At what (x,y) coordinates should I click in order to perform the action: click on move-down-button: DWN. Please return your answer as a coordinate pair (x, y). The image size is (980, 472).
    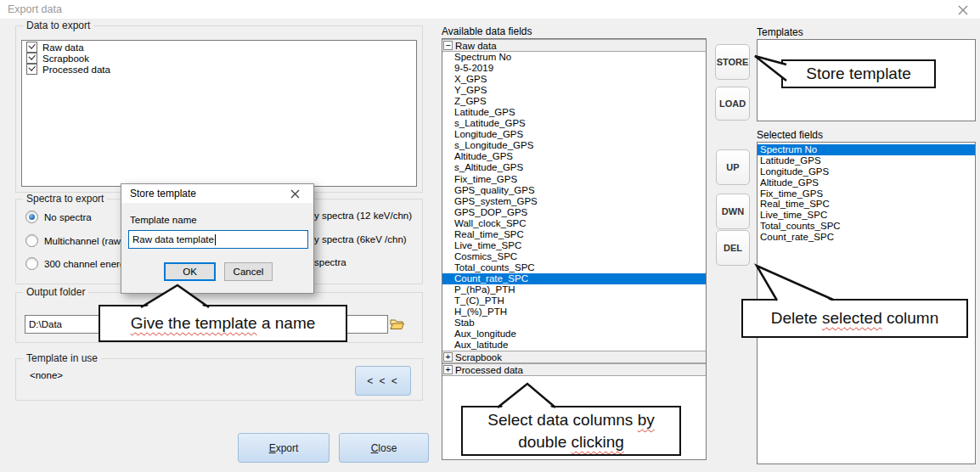
    Looking at the image, I should click on (733, 211).